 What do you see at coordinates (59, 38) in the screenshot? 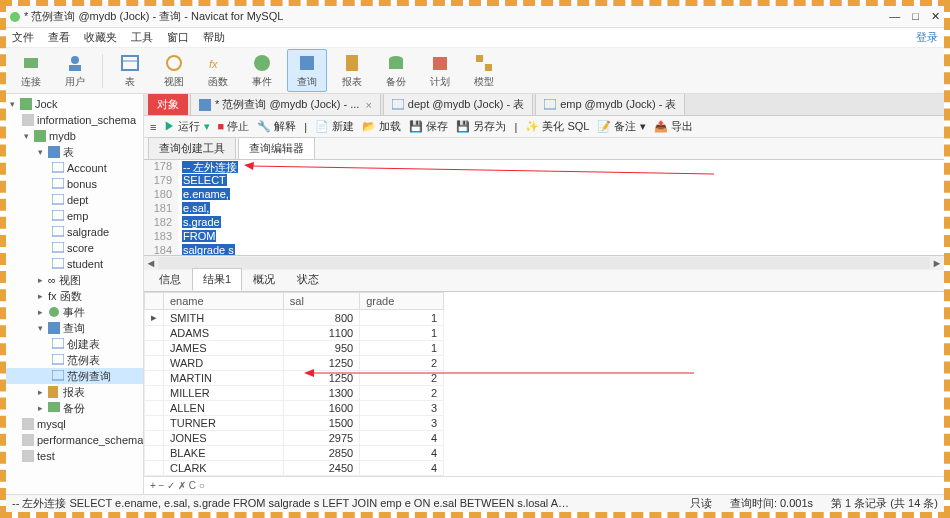
I see `menu-view: 查看` at bounding box center [59, 38].